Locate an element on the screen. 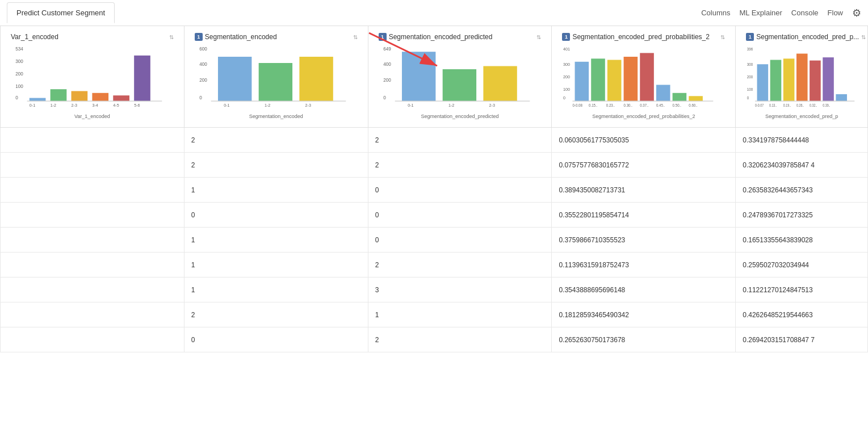 This screenshot has height=429, width=868. table-row: 220.060305617753050350.3341978758444448 is located at coordinates (434, 140).